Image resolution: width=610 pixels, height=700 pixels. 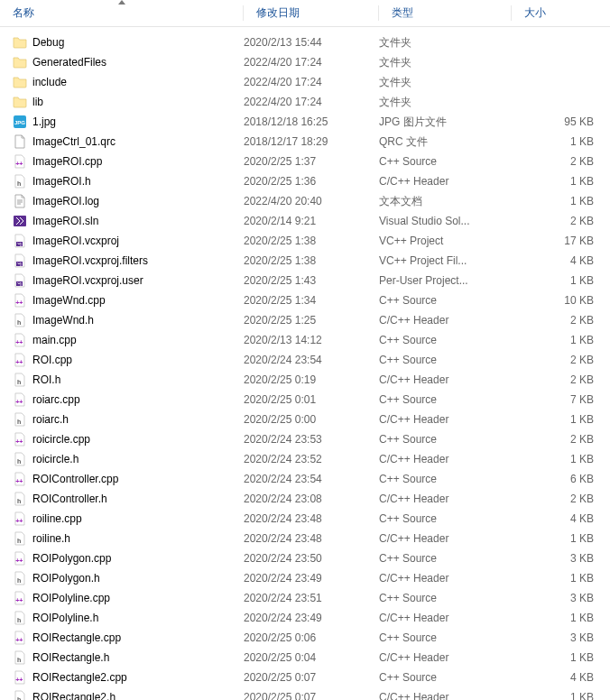 I want to click on file-row: ImageROI.sln2020/2/14 9:21Visual Studio …, so click(x=305, y=221).